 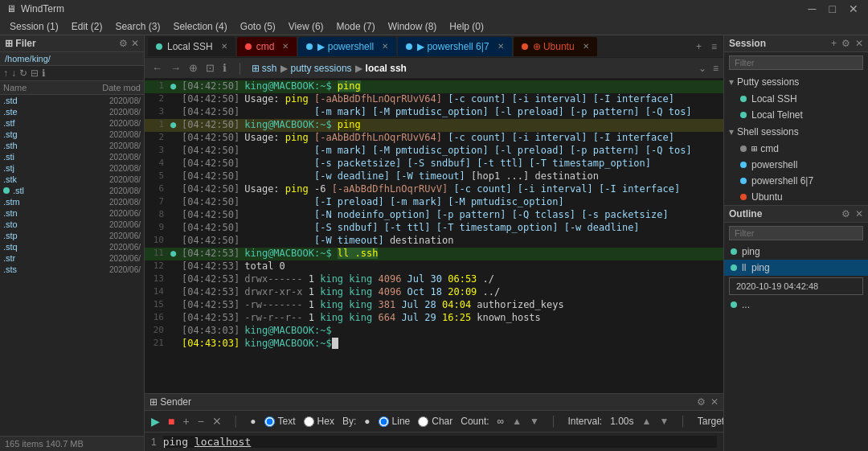 I want to click on session-filter-input, so click(x=796, y=63).